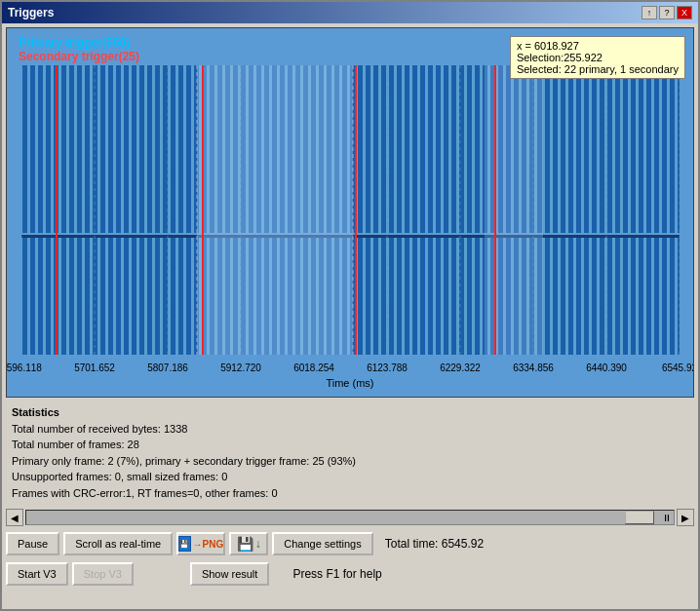 The image size is (700, 611). What do you see at coordinates (460, 368) in the screenshot?
I see `svg-text: 6229.322` at bounding box center [460, 368].